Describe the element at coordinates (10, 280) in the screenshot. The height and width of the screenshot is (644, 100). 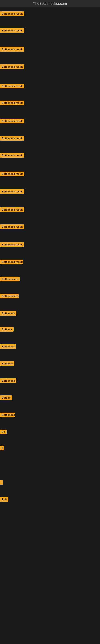
I see `bottleneck-item-16: Bottleneck re` at that location.